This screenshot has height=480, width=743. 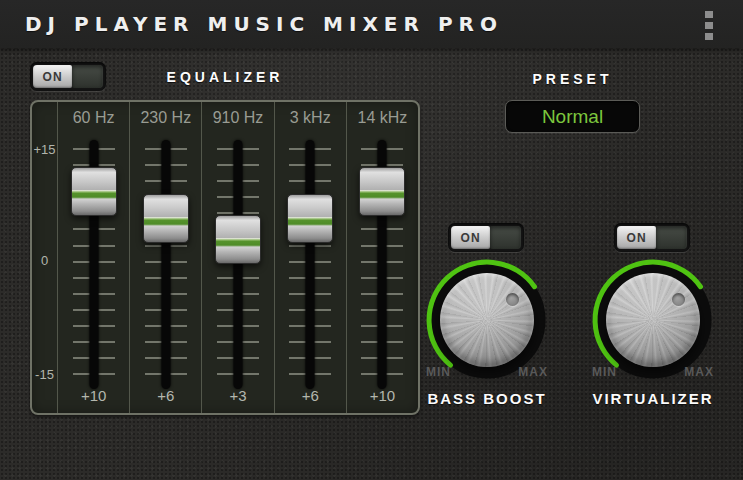 I want to click on eq-band-3khz: 3 kHz +6, so click(x=310, y=258).